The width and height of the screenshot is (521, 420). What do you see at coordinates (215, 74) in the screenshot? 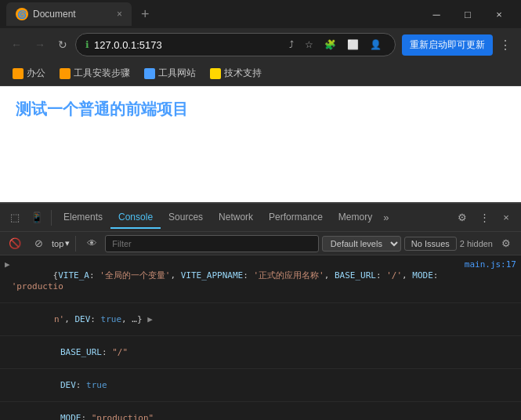
I see `bookmark-icon-support` at bounding box center [215, 74].